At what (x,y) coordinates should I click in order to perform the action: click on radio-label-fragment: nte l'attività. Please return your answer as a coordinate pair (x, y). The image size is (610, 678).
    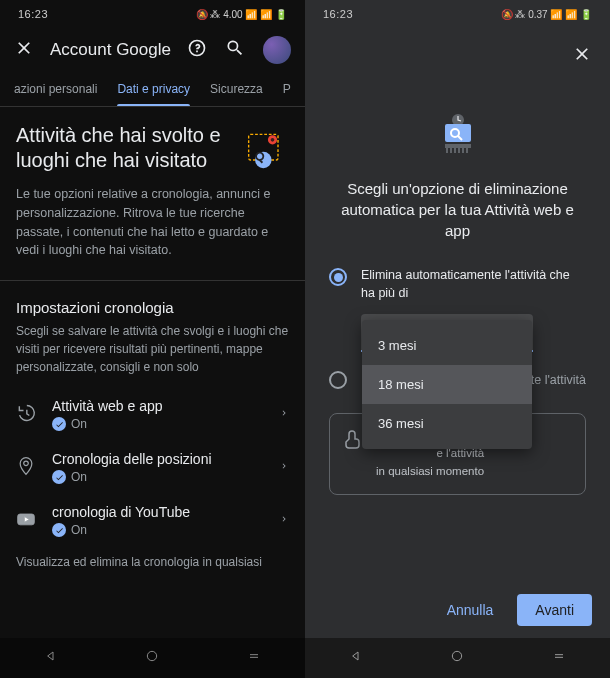
    Looking at the image, I should click on (555, 380).